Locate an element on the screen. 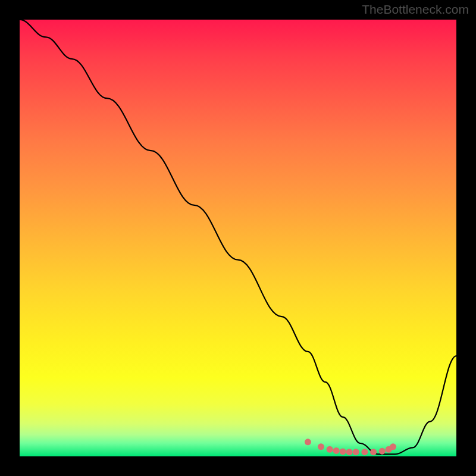  watermark-text: TheBottleneck.com is located at coordinates (415, 10).